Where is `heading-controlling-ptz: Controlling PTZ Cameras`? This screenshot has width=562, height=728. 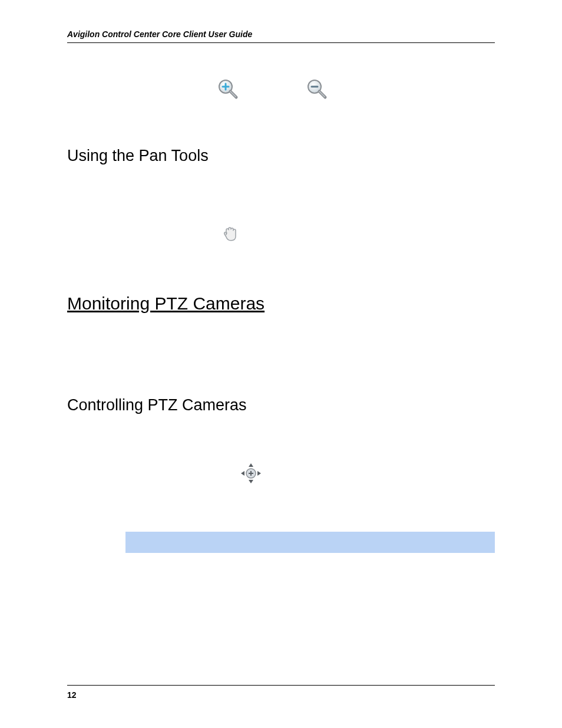
heading-controlling-ptz: Controlling PTZ Cameras is located at coordinates (281, 406).